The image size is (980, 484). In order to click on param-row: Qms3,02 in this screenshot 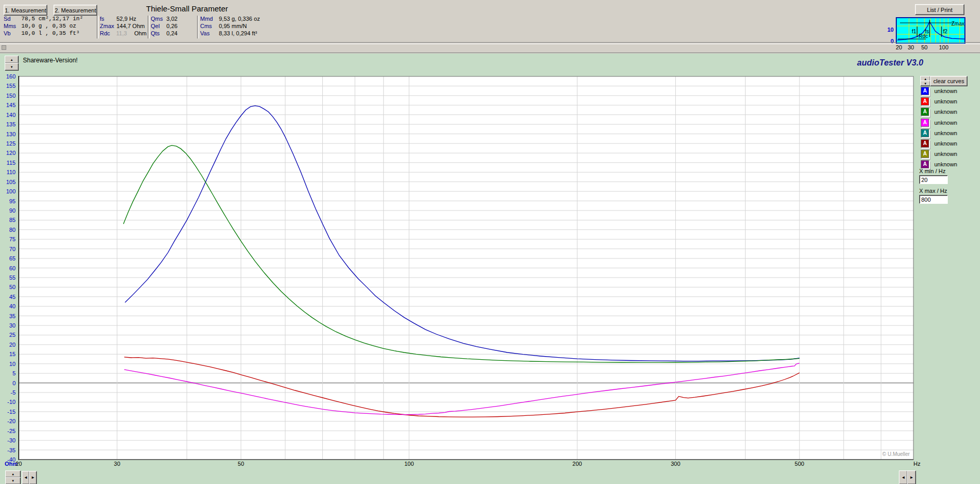, I will do `click(173, 19)`.